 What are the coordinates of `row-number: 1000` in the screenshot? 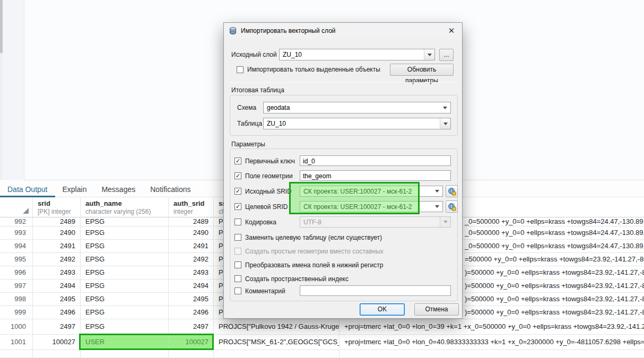 It's located at (16, 327).